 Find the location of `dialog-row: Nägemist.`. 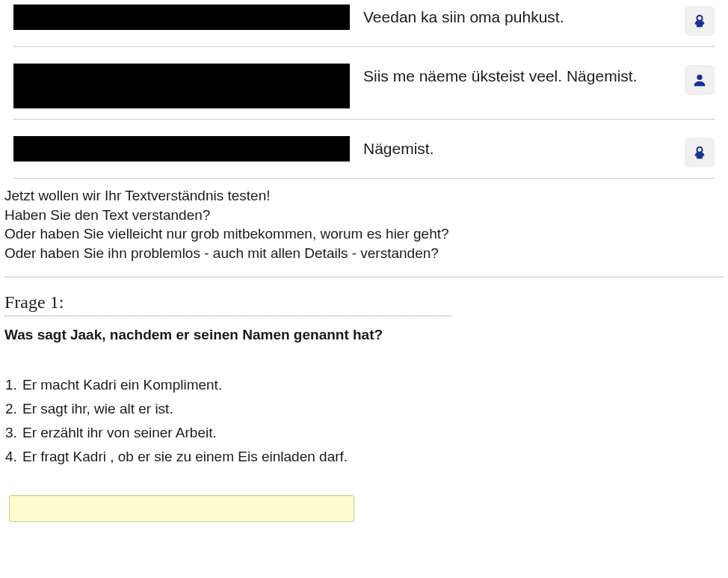

dialog-row: Nägemist. is located at coordinates (364, 156).